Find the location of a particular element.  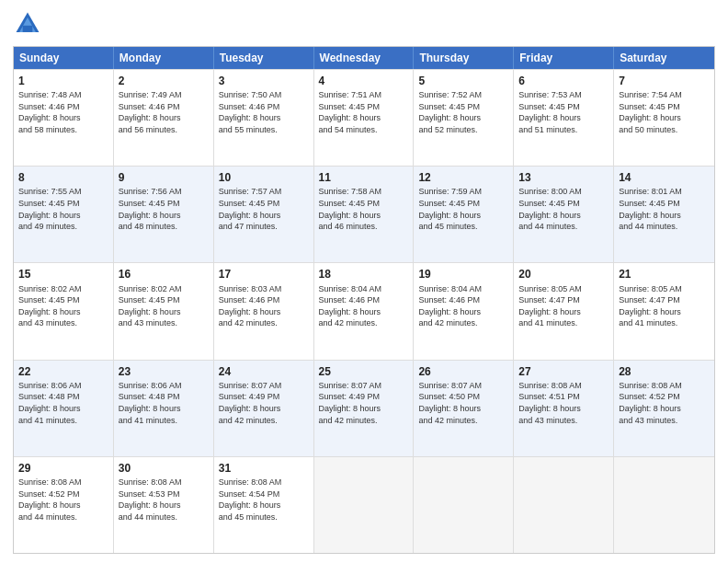

day-number: 13 is located at coordinates (563, 178).